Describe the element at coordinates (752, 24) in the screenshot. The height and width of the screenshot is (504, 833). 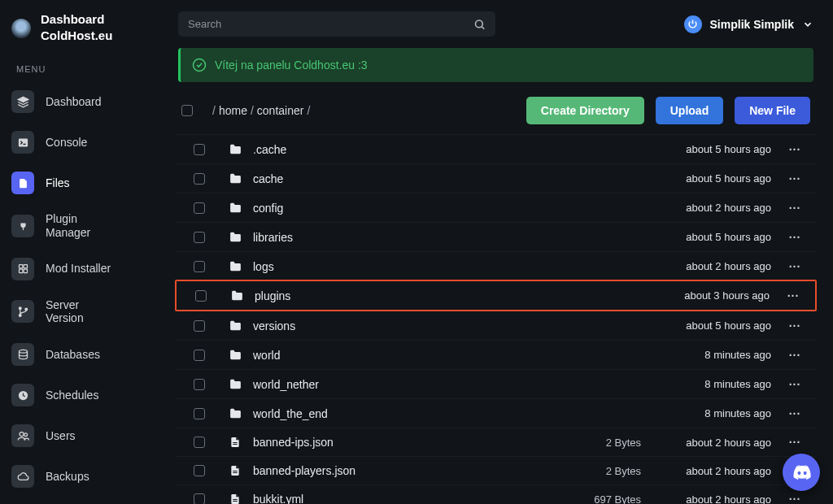
I see `user-name: Simplik Simplik` at that location.